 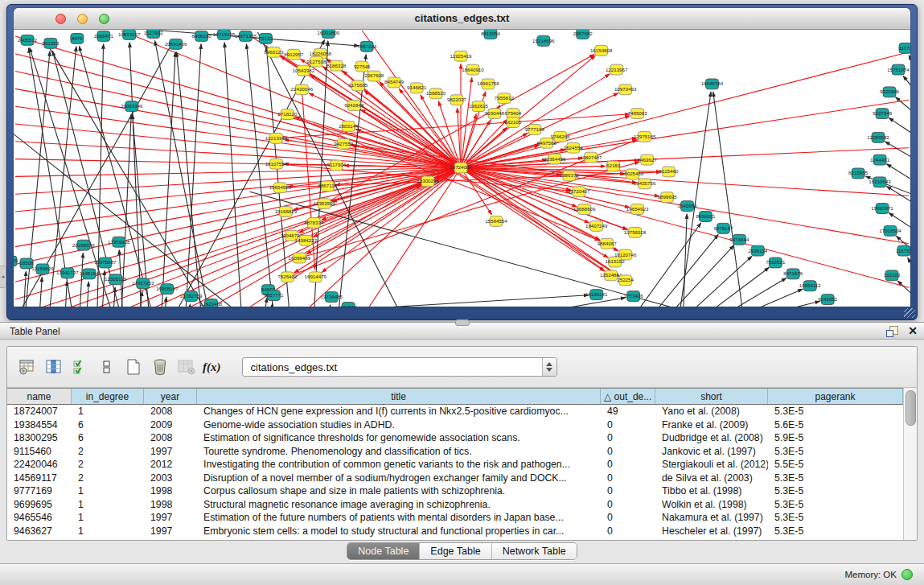 What do you see at coordinates (859, 174) in the screenshot?
I see `graph-node: 8215955` at bounding box center [859, 174].